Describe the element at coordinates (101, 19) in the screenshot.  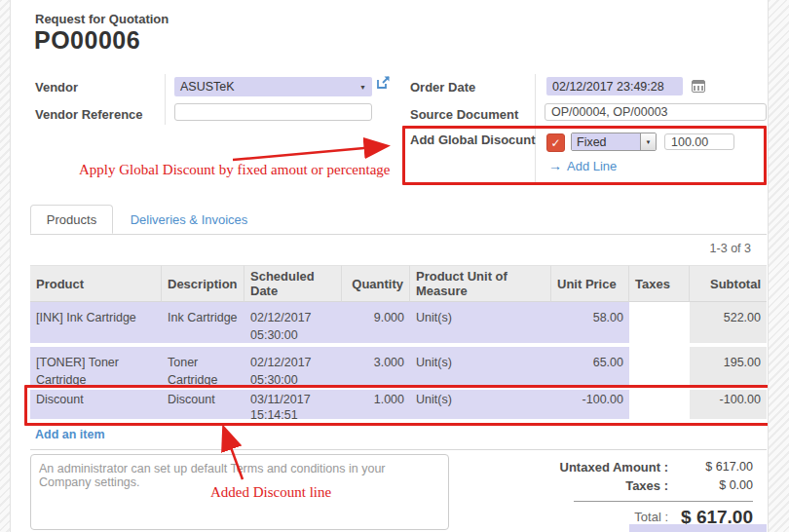
I see `document-type-label: Request for Quotation` at that location.